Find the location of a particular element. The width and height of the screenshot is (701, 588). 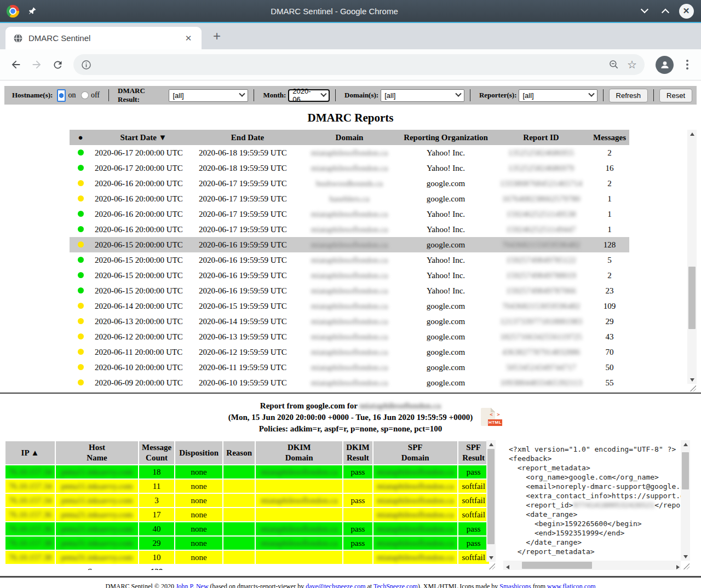

detail-col-dkim: DKIMResult is located at coordinates (358, 453).